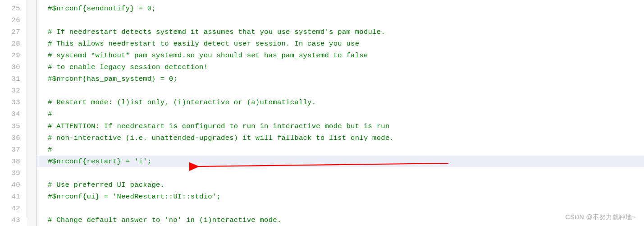 Image resolution: width=644 pixels, height=226 pixels. What do you see at coordinates (14, 67) in the screenshot?
I see `line-number: 30` at bounding box center [14, 67].